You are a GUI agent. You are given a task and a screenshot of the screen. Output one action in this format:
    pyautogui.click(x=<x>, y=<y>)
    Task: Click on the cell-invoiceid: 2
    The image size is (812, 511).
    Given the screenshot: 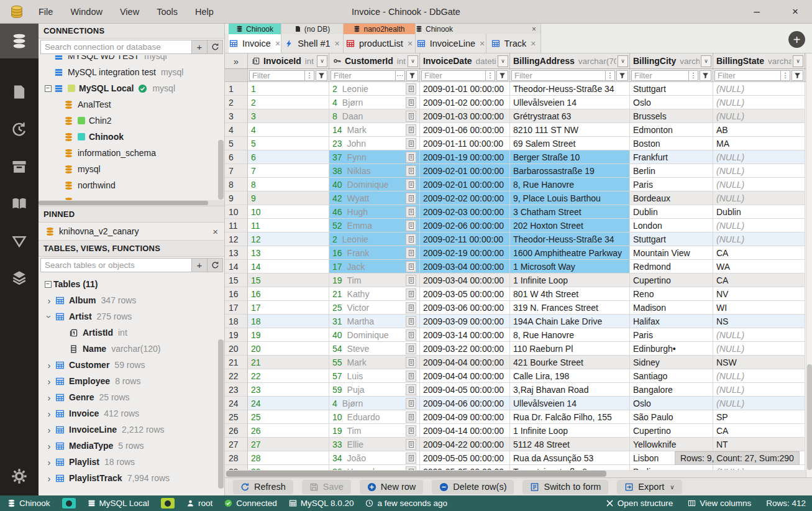 What is the action you would take?
    pyautogui.click(x=288, y=103)
    